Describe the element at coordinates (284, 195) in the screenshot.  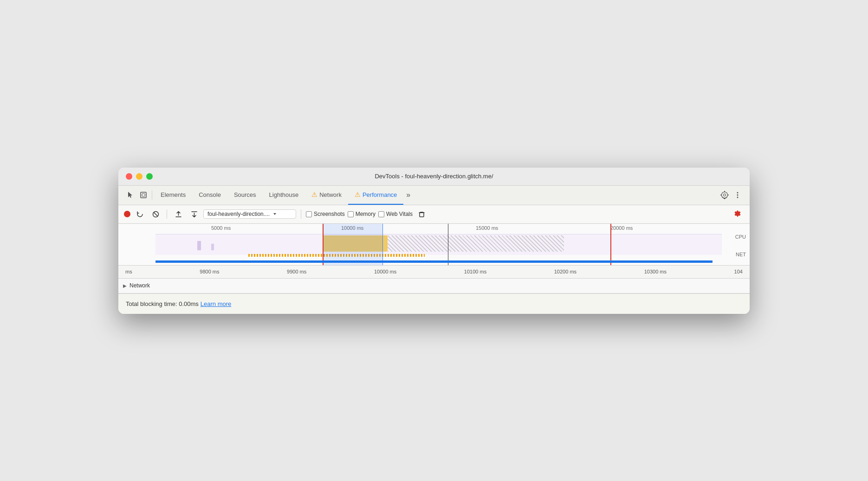
I see `tab-lighthouse: Lighthouse` at that location.